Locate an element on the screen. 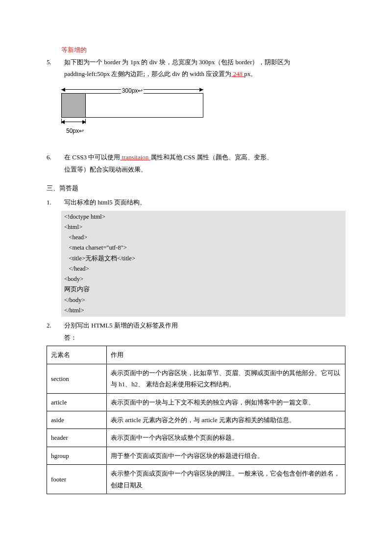 The width and height of the screenshot is (392, 555). diagram-padding-label: 50px↩ is located at coordinates (135, 131).